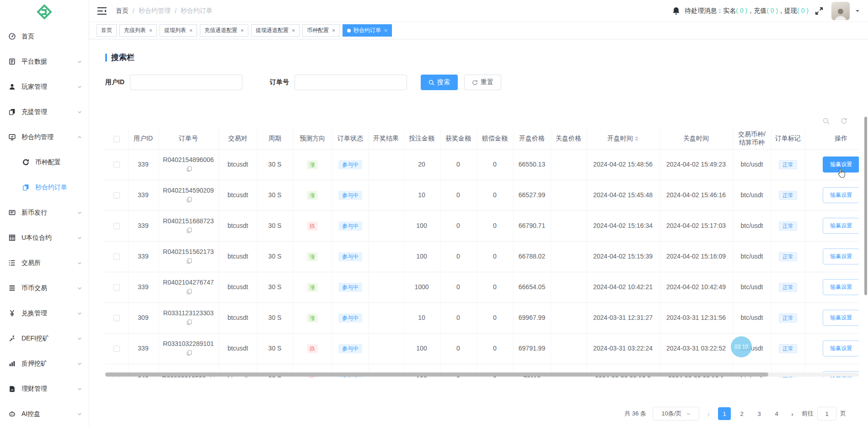 This screenshot has width=868, height=426. I want to click on sidebar-item-label: 首页, so click(52, 37).